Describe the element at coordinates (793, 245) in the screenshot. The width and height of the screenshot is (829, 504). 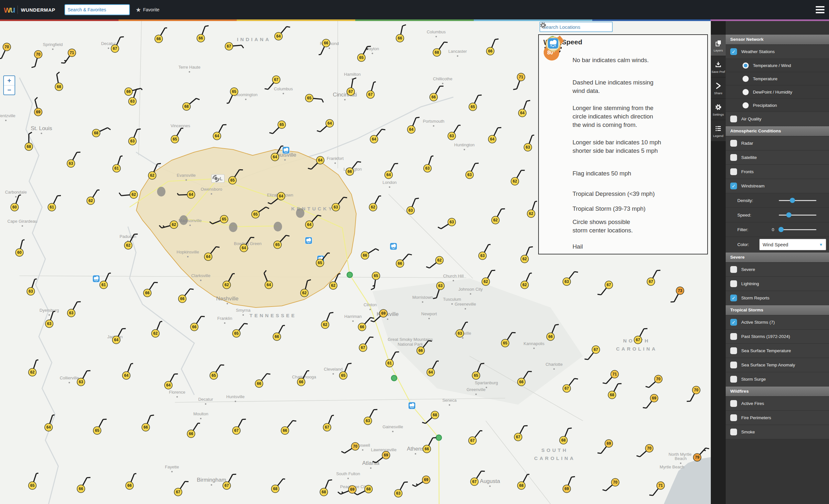
I see `select-color: Wind Speed▼` at that location.